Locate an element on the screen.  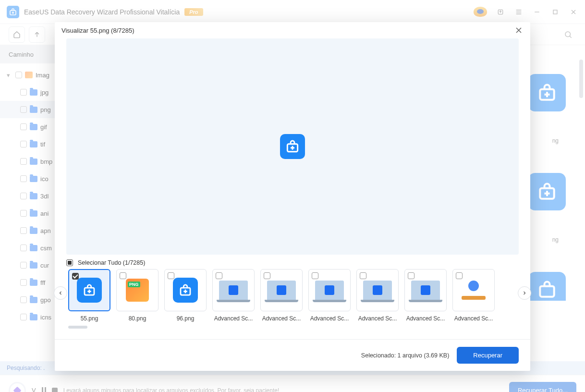
modal-close-button is located at coordinates (519, 30).